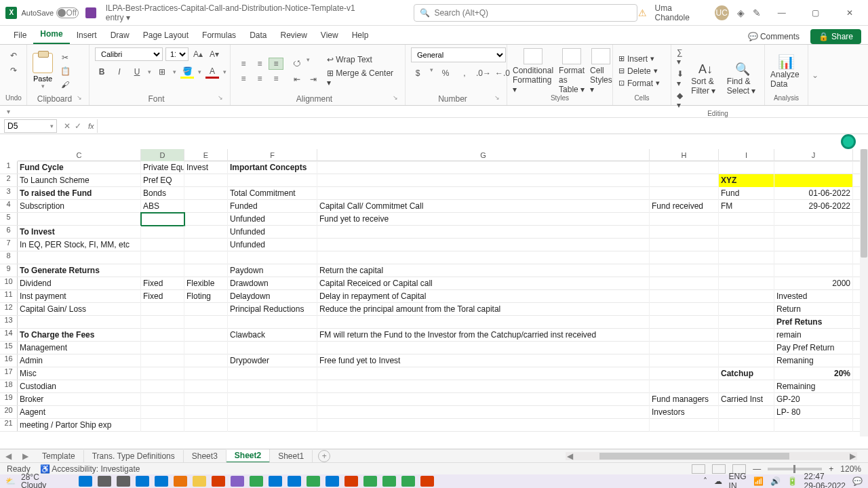 The width and height of the screenshot is (868, 488). Describe the element at coordinates (684, 323) in the screenshot. I see `cell-H13` at that location.